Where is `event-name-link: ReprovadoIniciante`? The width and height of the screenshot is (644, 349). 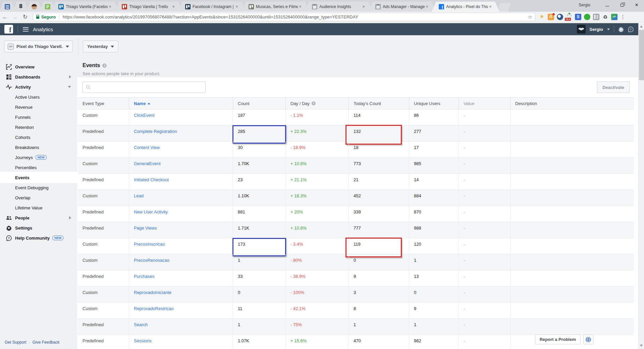
event-name-link: ReprovadoIniciante is located at coordinates (153, 293).